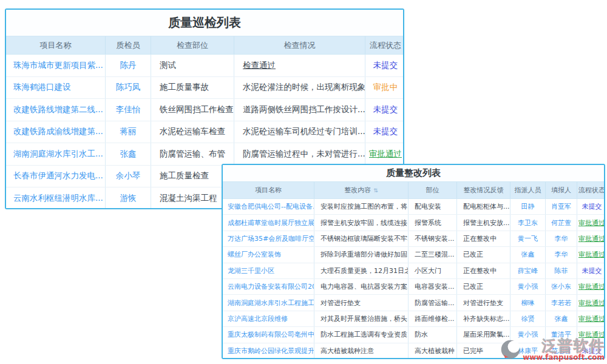  Describe the element at coordinates (413, 255) in the screenshot. I see `table-row: 螺丝厂办公室装饰拆除到承重墙部分请做好加固...二至三楼混...已改正张鑫李华审…` at that location.